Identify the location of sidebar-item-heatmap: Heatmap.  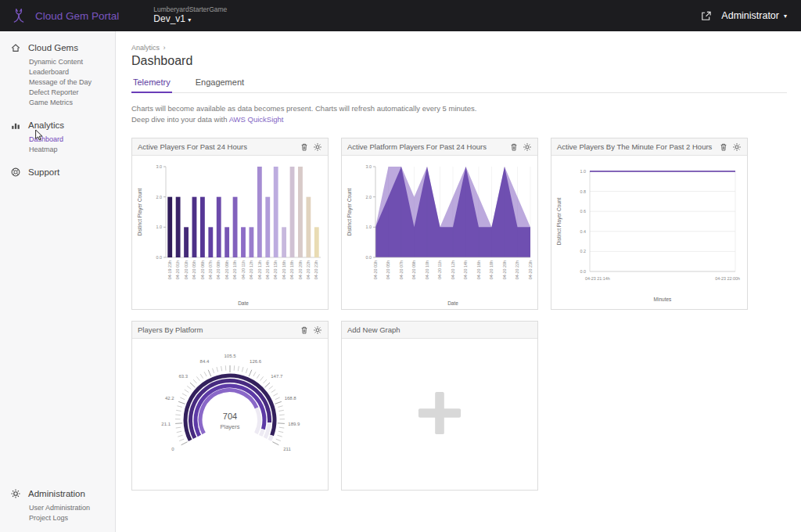
(72, 150).